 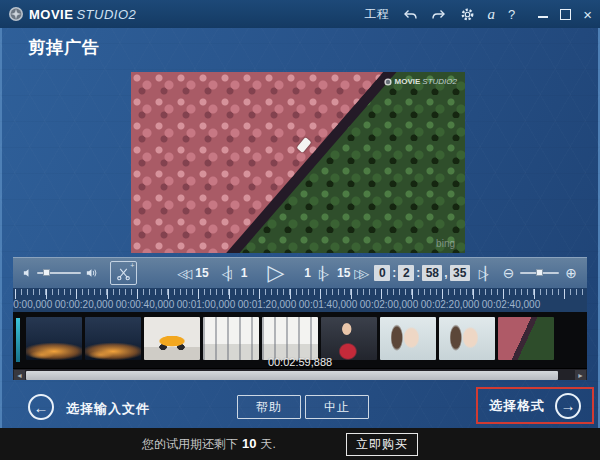 What do you see at coordinates (359, 274) in the screenshot?
I see `forward-15-icon: ▷▷` at bounding box center [359, 274].